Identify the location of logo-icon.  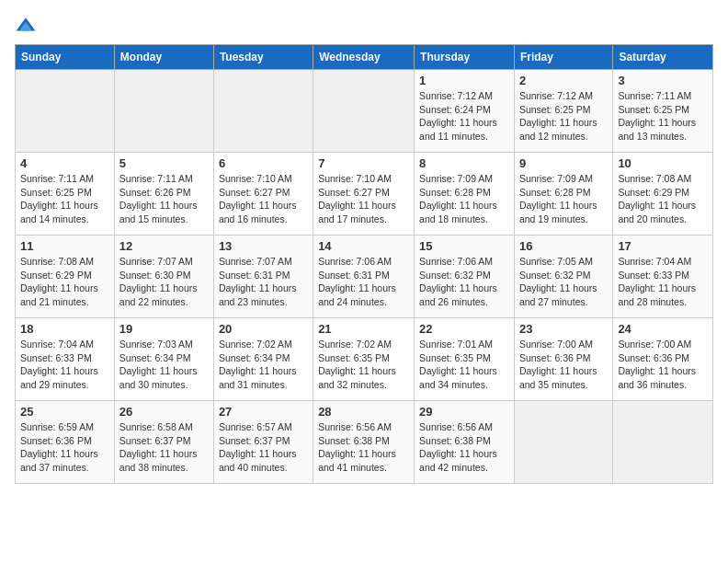
(26, 26).